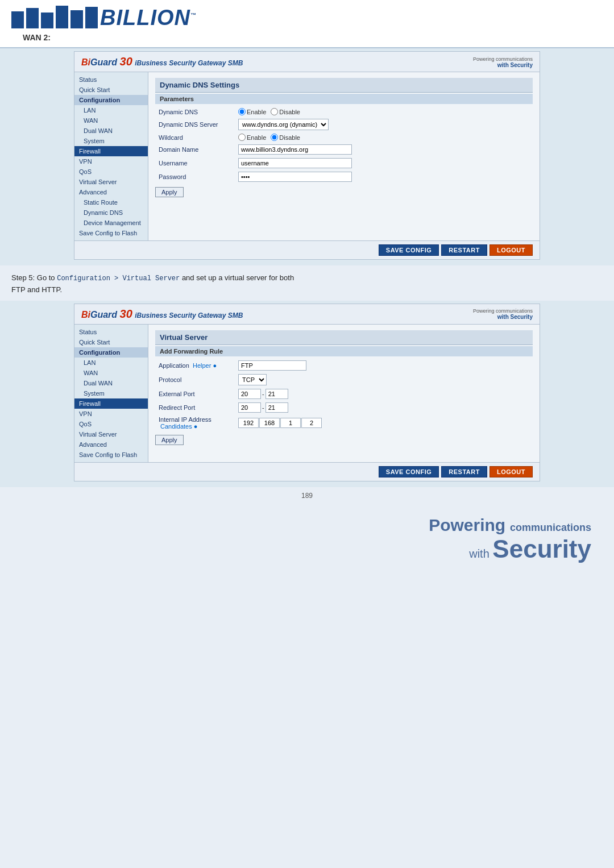 The width and height of the screenshot is (614, 868). Describe the element at coordinates (344, 99) in the screenshot. I see `panel-subtitle-1: Parameters` at that location.